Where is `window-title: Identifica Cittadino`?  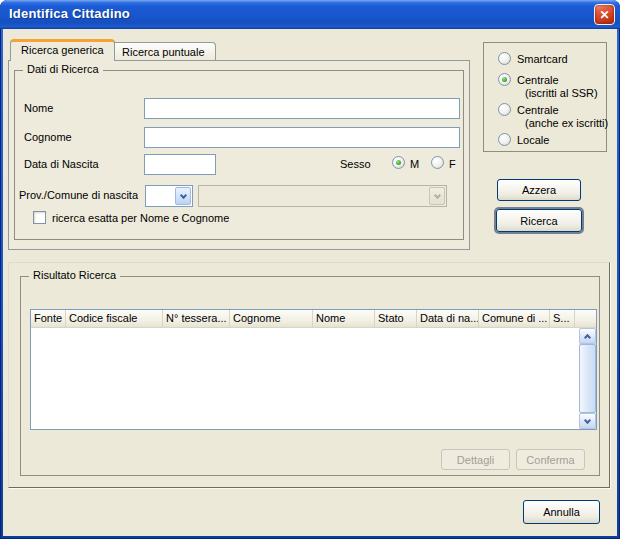
window-title: Identifica Cittadino is located at coordinates (70, 14).